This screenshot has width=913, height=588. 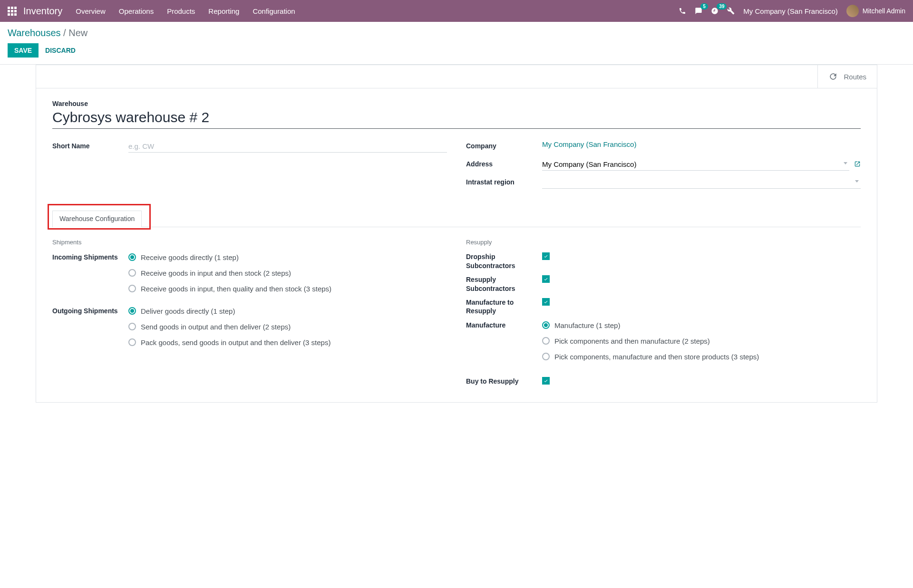 I want to click on buy-resupply-label: Buy to Resupply, so click(x=504, y=381).